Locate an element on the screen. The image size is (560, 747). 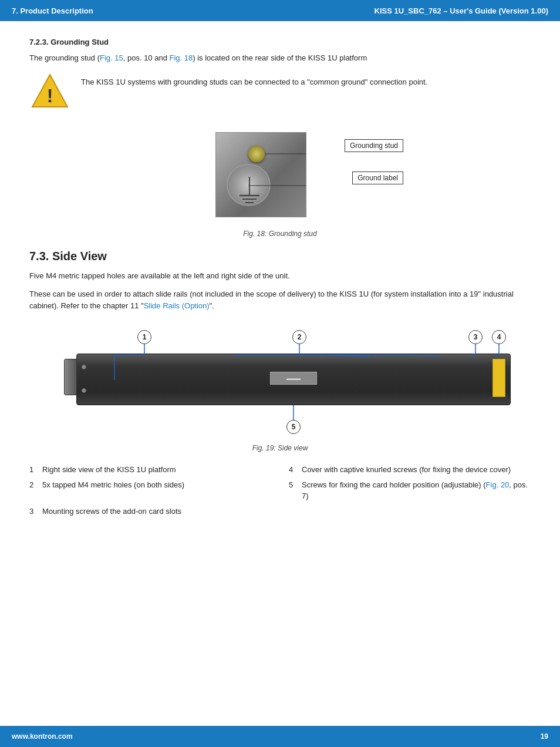
callout-3: 3 is located at coordinates (475, 337).